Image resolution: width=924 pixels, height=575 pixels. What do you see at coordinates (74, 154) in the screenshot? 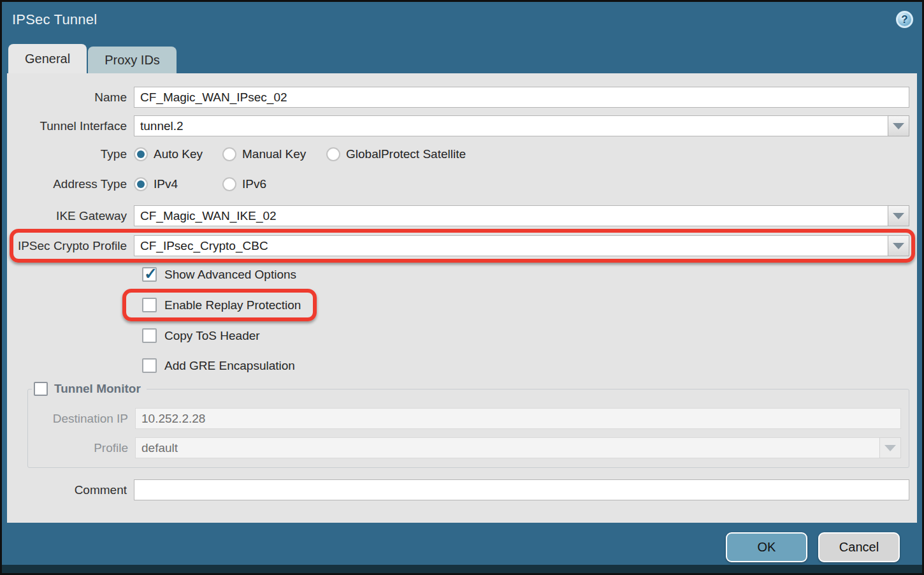
I see `type-label: Type` at bounding box center [74, 154].